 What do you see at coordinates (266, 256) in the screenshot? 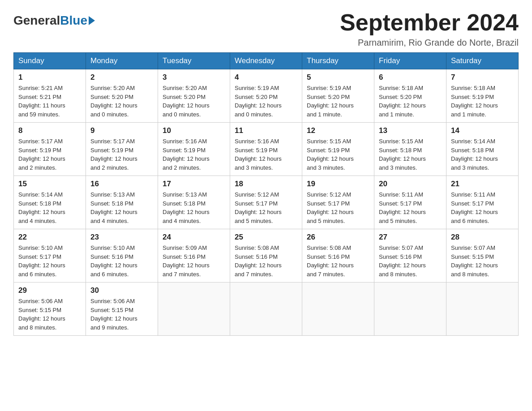
I see `week-row-4: 22Sunrise: 5:10 AMSunset: 5:17 PMDayligh…` at bounding box center [266, 256].